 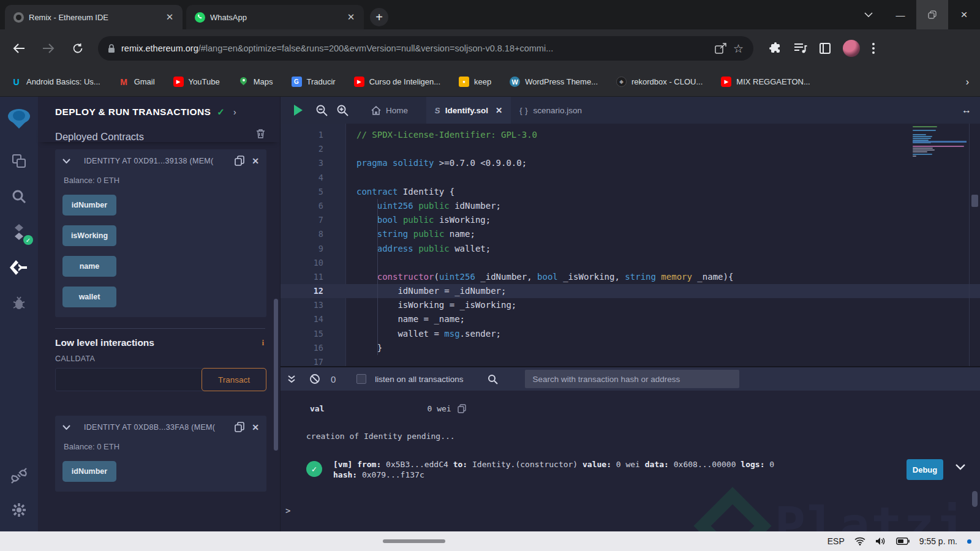 I want to click on tab-identify-sol: S Identify.sol ✕, so click(x=469, y=110).